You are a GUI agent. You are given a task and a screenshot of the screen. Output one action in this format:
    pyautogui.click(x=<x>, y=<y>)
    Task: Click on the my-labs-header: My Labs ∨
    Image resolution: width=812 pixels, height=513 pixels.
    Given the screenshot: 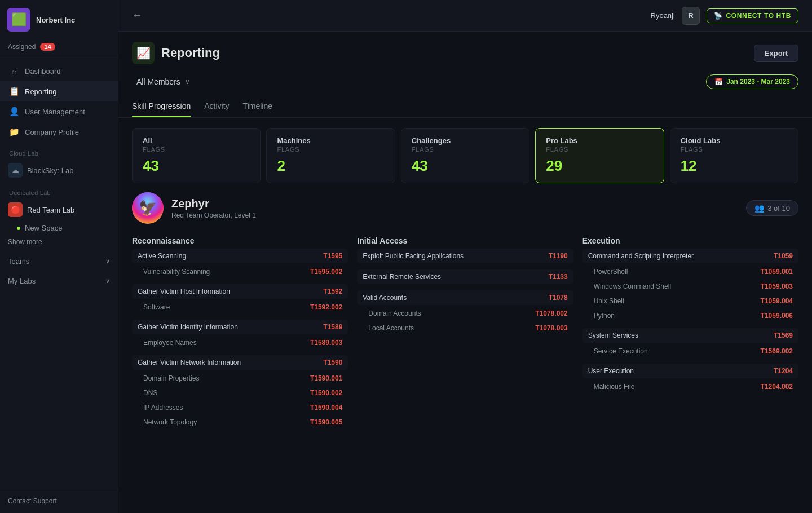 What is the action you would take?
    pyautogui.click(x=59, y=281)
    